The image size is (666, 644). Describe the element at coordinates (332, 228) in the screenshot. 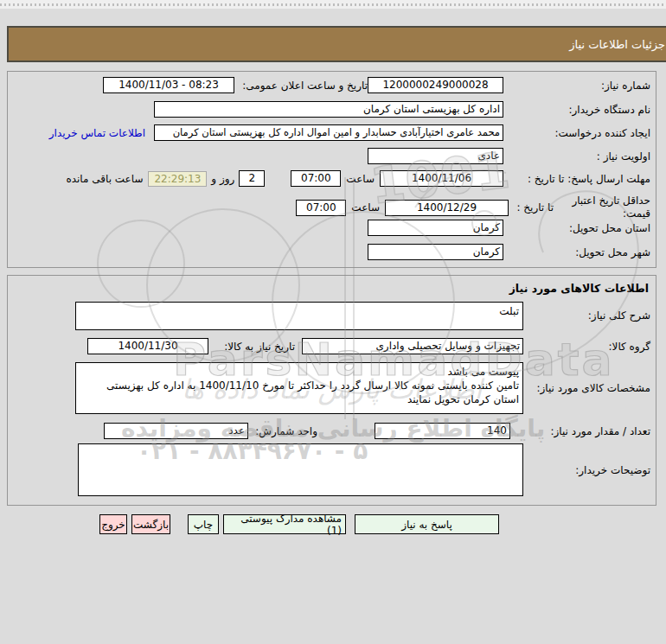

I see `row-province: استان محل تحویل: کرمان` at that location.